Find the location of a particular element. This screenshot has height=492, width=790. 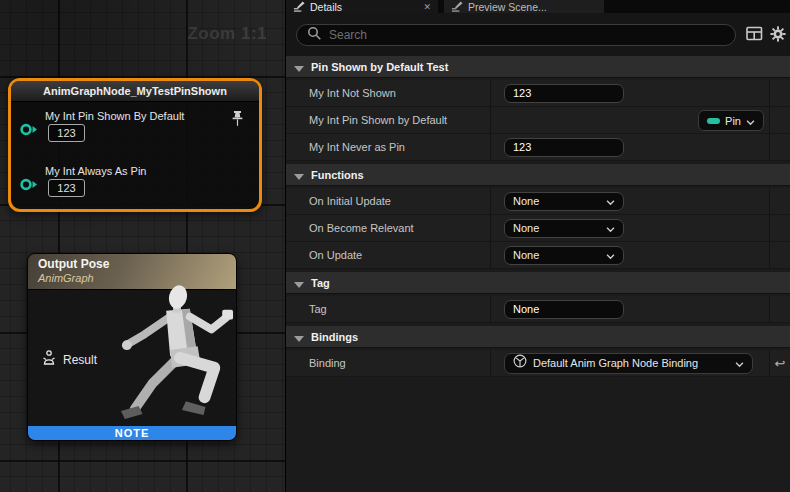

property-row: My Int Never as Pin is located at coordinates (538, 148).